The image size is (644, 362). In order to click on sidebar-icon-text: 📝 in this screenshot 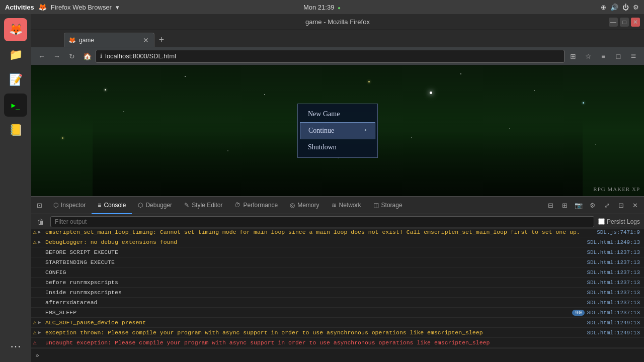, I will do `click(16, 80)`.